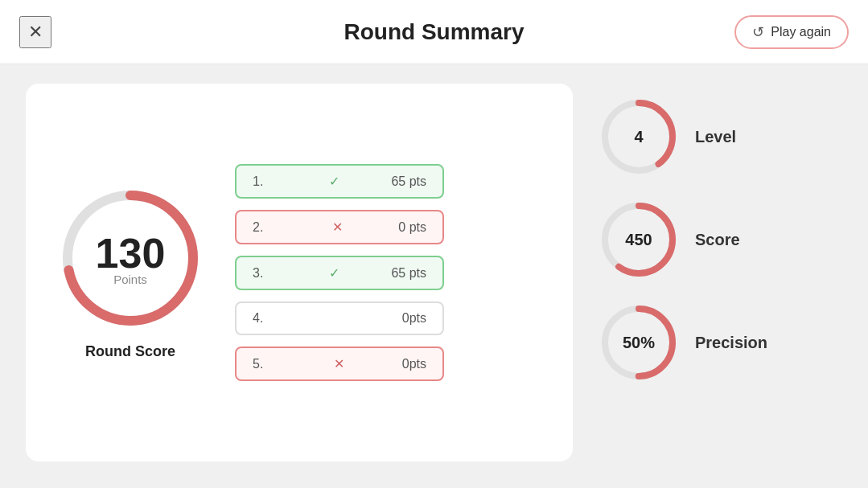 The height and width of the screenshot is (488, 868). Describe the element at coordinates (718, 240) in the screenshot. I see `score-label: Score` at that location.